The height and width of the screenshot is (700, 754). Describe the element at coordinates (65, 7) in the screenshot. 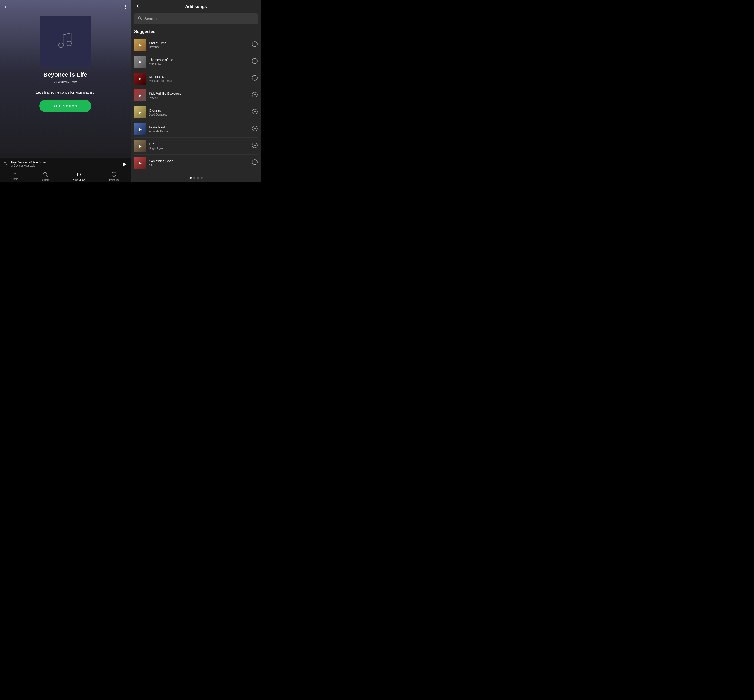

I see `left-header: ‹` at that location.